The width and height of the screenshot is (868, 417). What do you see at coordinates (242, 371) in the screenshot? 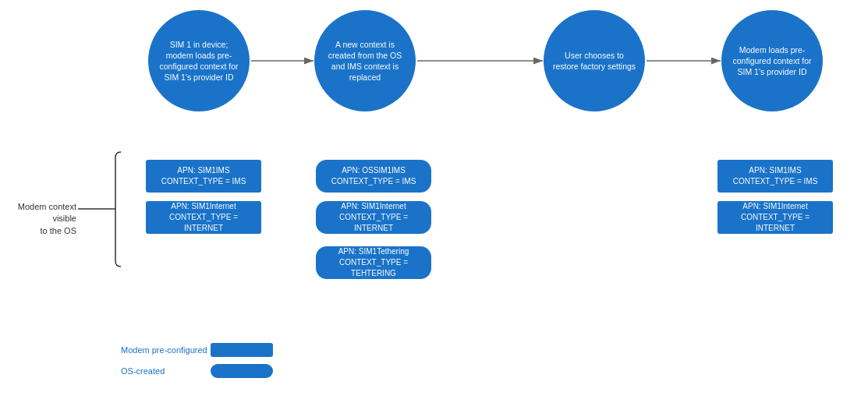
I see `legend-os-created-box` at bounding box center [242, 371].